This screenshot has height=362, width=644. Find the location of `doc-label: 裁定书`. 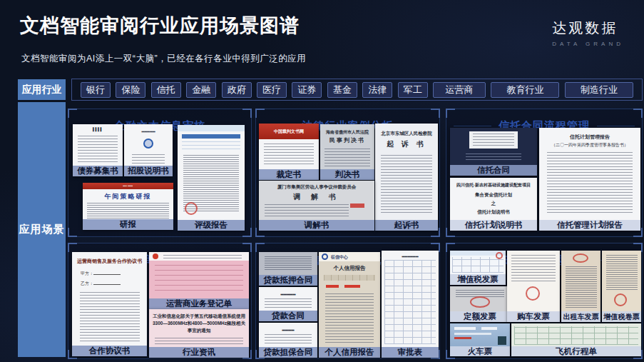

doc-label: 裁定书 is located at coordinates (289, 174).